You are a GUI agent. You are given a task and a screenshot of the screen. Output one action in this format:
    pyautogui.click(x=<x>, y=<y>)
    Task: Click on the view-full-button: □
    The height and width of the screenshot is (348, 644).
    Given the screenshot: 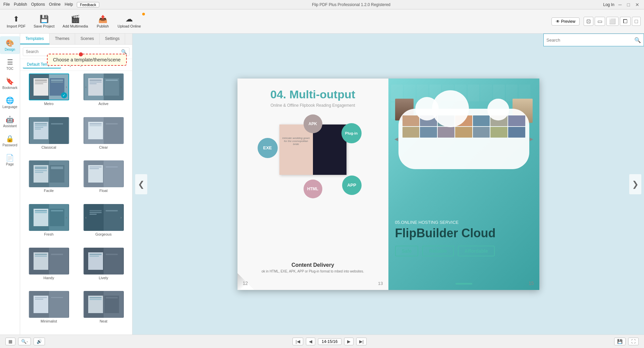 What is the action you would take?
    pyautogui.click(x=636, y=21)
    